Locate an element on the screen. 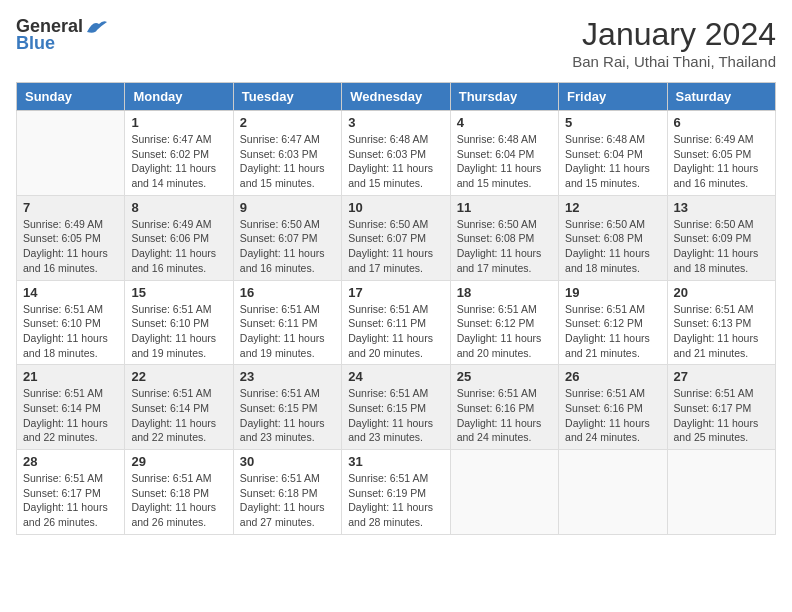  calendar-cell: 26Sunrise: 6:51 AMSunset: 6:16 PMDayligh… is located at coordinates (613, 408).